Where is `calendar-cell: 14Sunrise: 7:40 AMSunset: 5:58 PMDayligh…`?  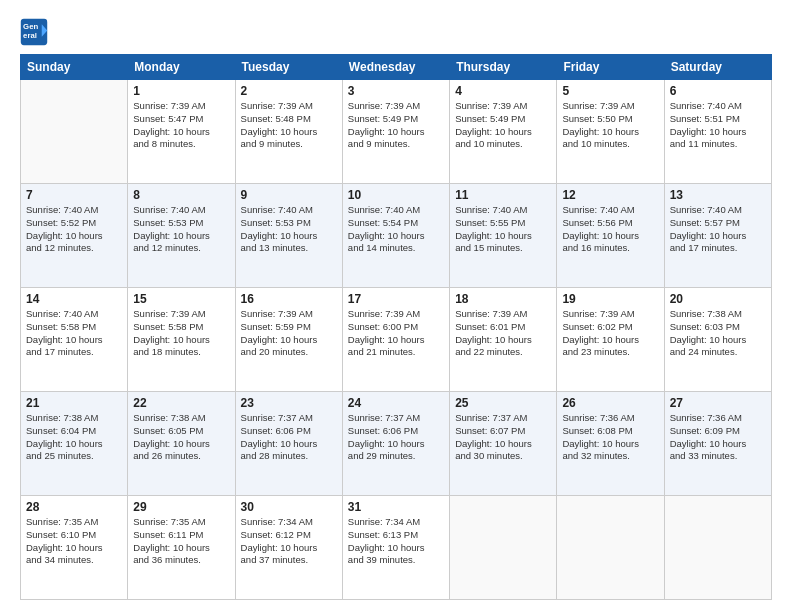
calendar-cell: 14Sunrise: 7:40 AMSunset: 5:58 PMDayligh… is located at coordinates (74, 340).